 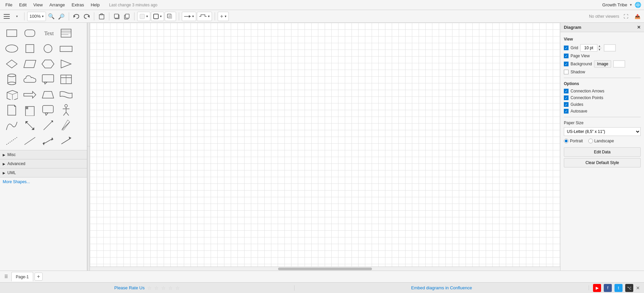 I want to click on add-page-btn: +, so click(x=39, y=277).